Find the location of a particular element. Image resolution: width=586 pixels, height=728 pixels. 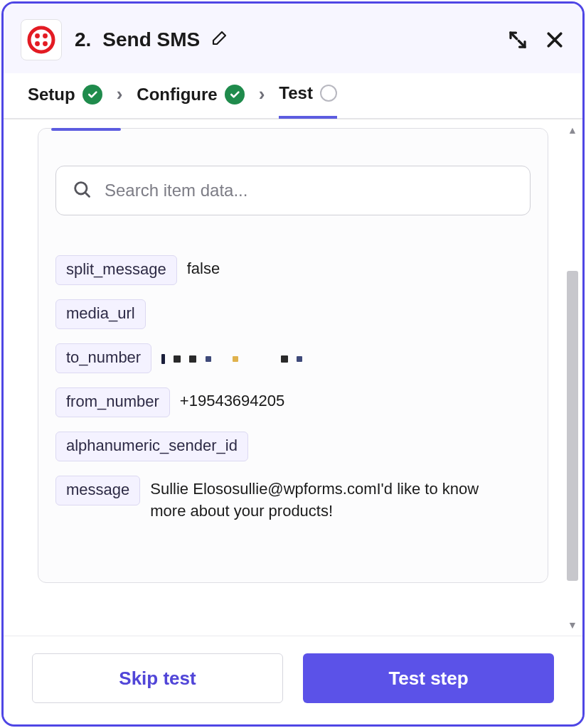

scrollbar: ▲ ▼ is located at coordinates (572, 378).